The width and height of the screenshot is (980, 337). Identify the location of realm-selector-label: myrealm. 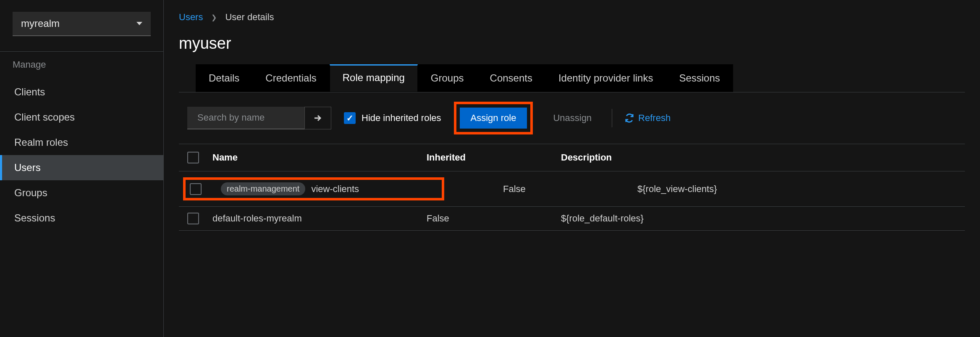
(40, 24).